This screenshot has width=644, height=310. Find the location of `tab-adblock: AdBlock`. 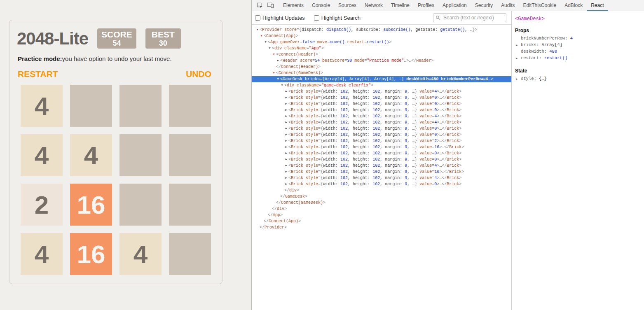

tab-adblock: AdBlock is located at coordinates (574, 6).